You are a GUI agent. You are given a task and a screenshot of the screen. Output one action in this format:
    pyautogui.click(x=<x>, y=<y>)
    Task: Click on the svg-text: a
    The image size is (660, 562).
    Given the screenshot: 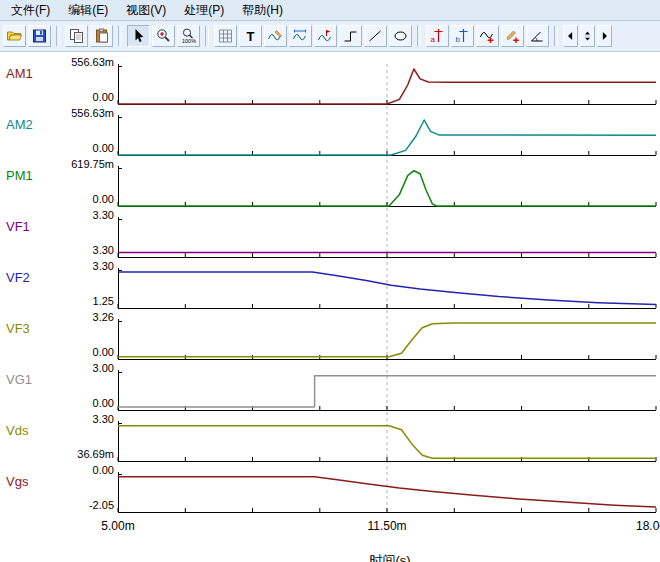 What is the action you would take?
    pyautogui.click(x=434, y=40)
    